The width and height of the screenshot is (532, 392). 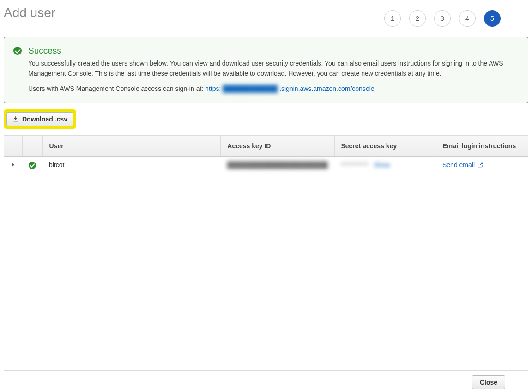 What do you see at coordinates (278, 146) in the screenshot?
I see `header-access-key: Access key ID` at bounding box center [278, 146].